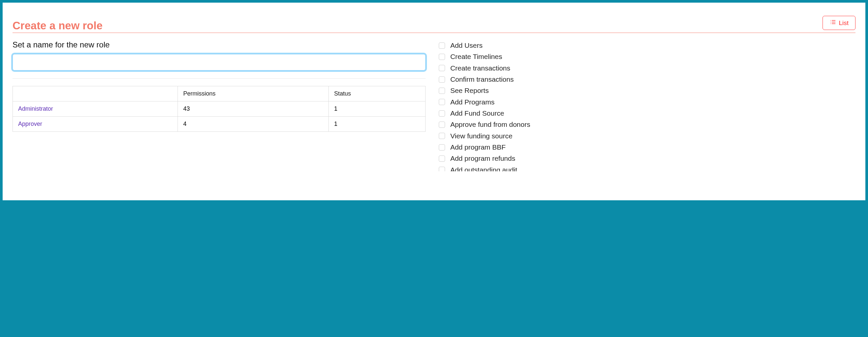 The image size is (868, 337). Describe the element at coordinates (647, 158) in the screenshot. I see `permission-item: Add program refunds` at that location.